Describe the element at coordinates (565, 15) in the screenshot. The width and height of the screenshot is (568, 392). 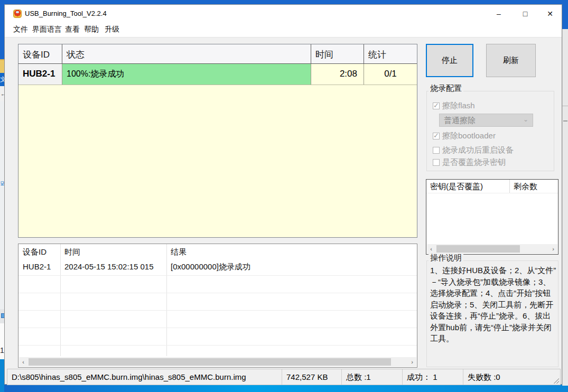
I see `desktop-right-strip` at that location.